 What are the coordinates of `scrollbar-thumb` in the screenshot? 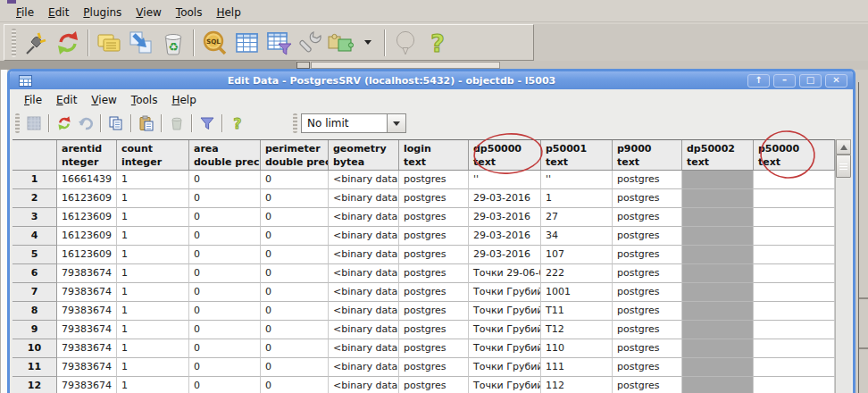 It's located at (843, 166).